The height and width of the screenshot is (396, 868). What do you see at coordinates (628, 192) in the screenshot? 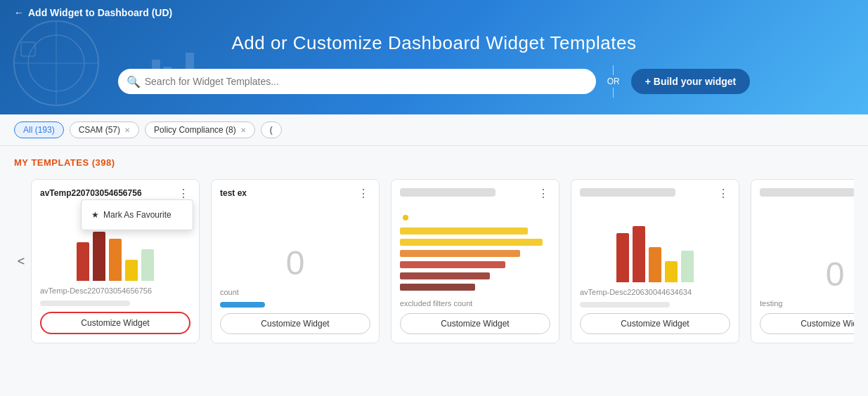
I see `card-4-title-skeleton` at bounding box center [628, 192].